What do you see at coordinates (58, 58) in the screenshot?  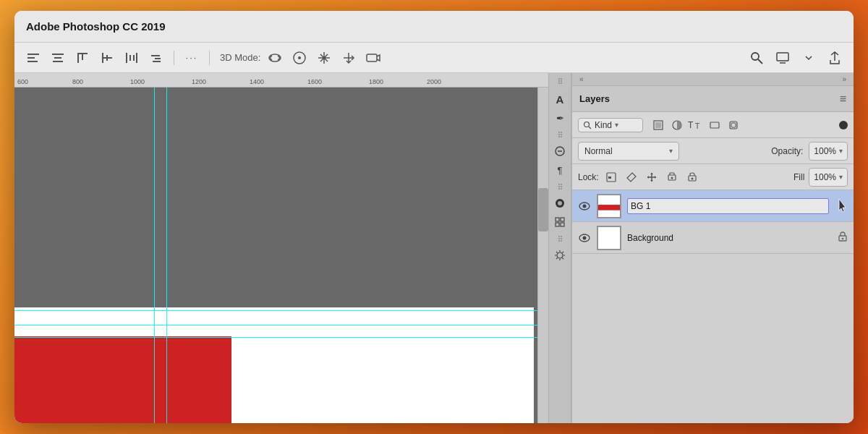 I see `align-center-icon` at bounding box center [58, 58].